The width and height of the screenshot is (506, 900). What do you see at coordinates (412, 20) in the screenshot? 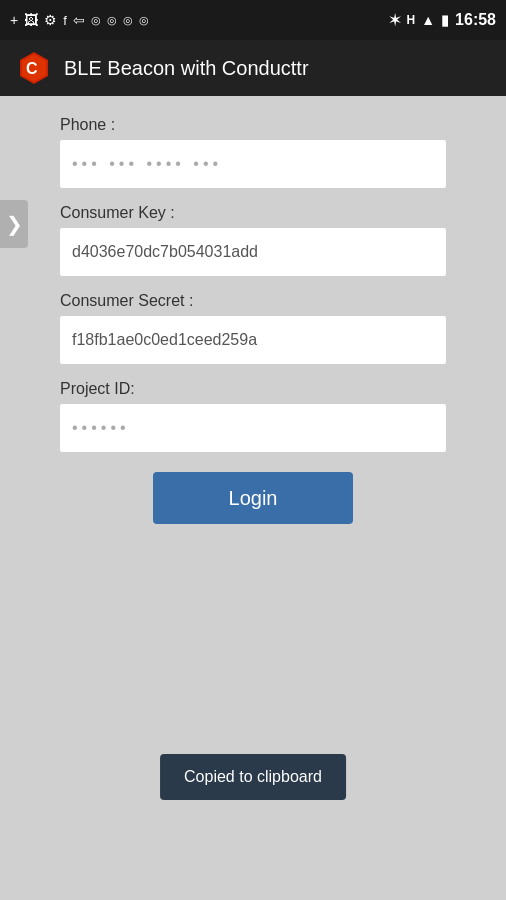
I see `h-icon: H` at bounding box center [412, 20].